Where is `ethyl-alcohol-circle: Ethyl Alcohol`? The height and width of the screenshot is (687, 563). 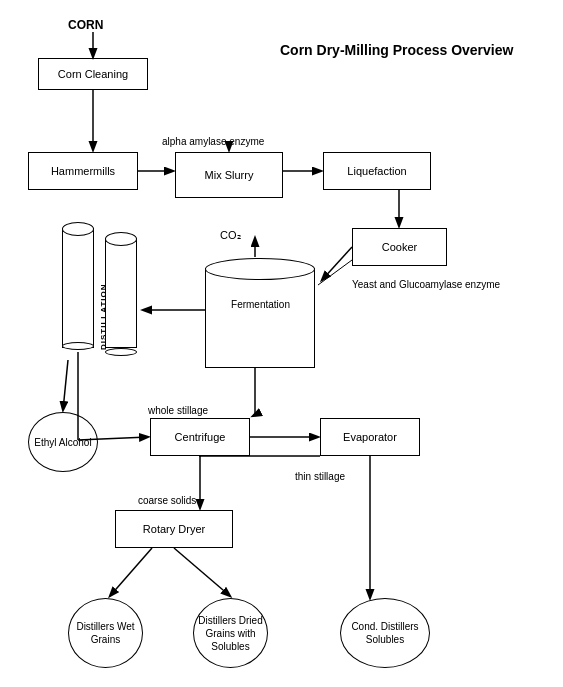 ethyl-alcohol-circle: Ethyl Alcohol is located at coordinates (63, 442).